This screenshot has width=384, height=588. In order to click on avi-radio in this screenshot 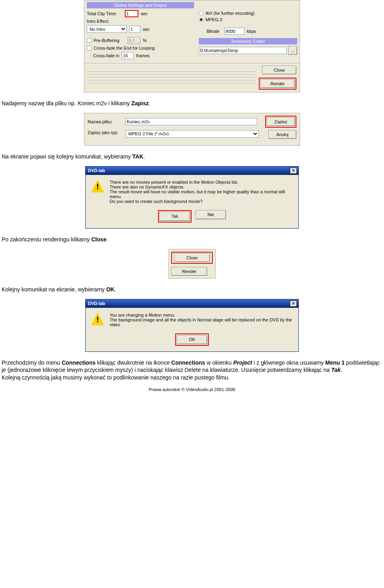, I will do `click(201, 13)`.